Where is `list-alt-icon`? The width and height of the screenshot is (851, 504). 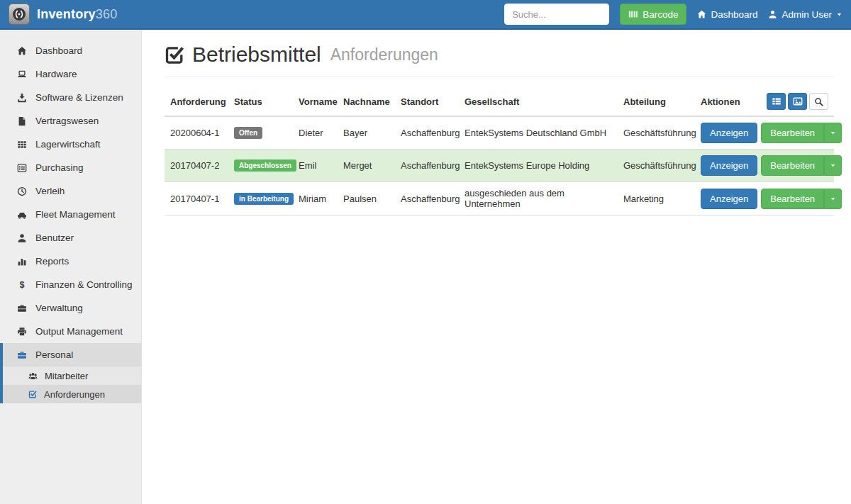
list-alt-icon is located at coordinates (22, 168).